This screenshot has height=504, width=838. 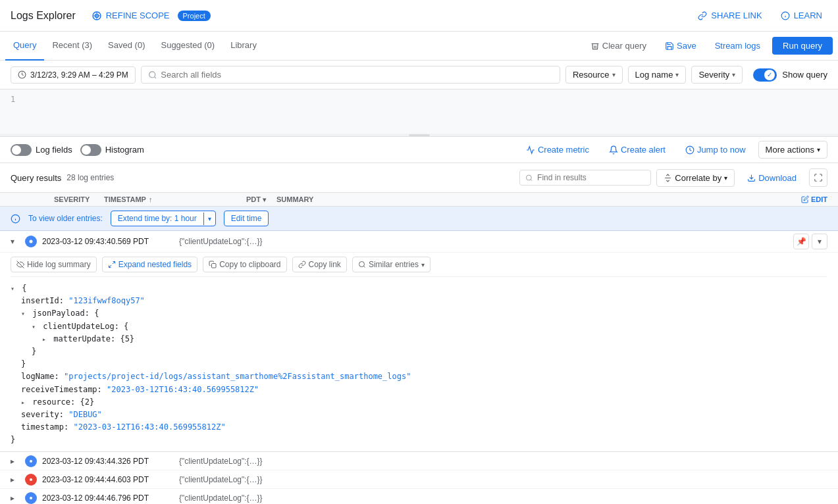 What do you see at coordinates (66, 218) in the screenshot?
I see `info-text: To view older entries:` at bounding box center [66, 218].